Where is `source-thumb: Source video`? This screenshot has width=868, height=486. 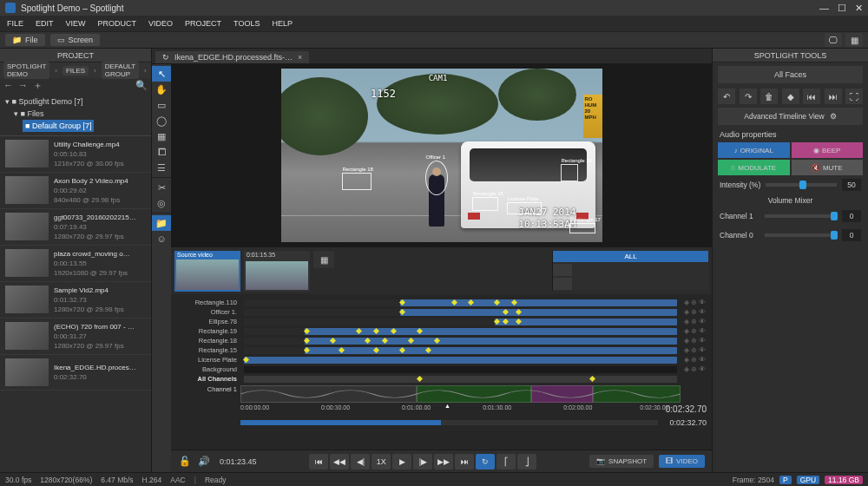 source-thumb: Source video is located at coordinates (207, 271).